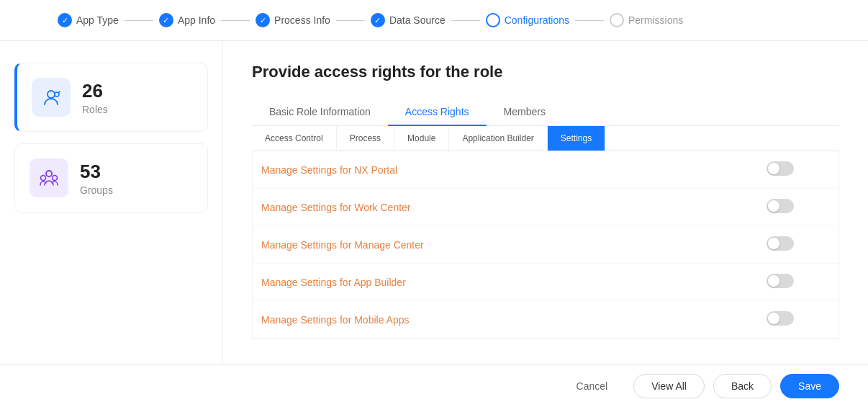 The height and width of the screenshot is (407, 868). I want to click on sub-tabs: Access Control Process Module Applicatio…, so click(546, 138).